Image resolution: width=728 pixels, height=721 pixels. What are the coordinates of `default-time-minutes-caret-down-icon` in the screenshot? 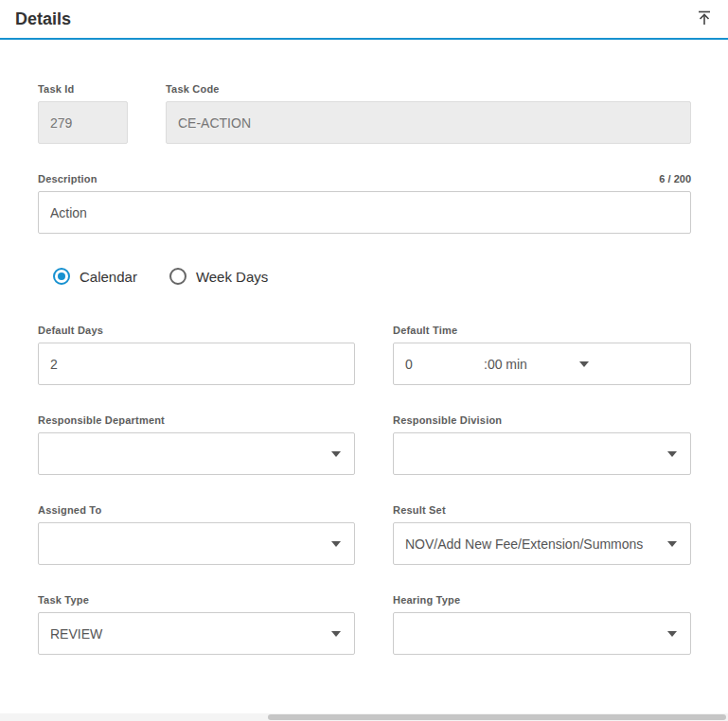 It's located at (584, 364).